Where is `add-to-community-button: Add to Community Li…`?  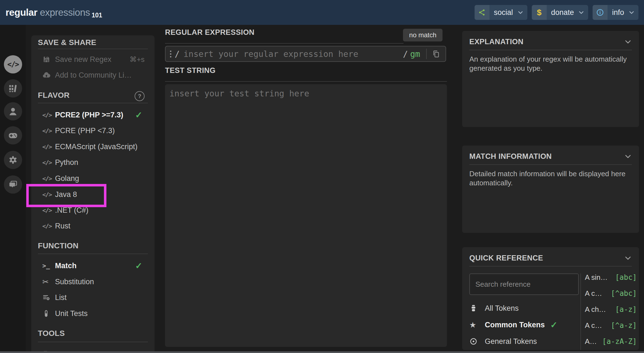
add-to-community-button: Add to Community Li… is located at coordinates (93, 75).